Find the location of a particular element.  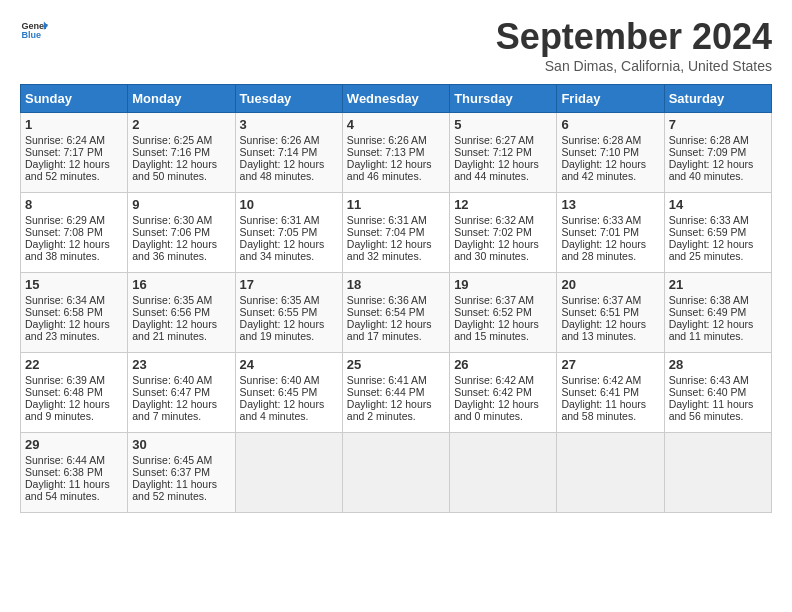

subtitle: San Dimas, California, United States is located at coordinates (634, 66).